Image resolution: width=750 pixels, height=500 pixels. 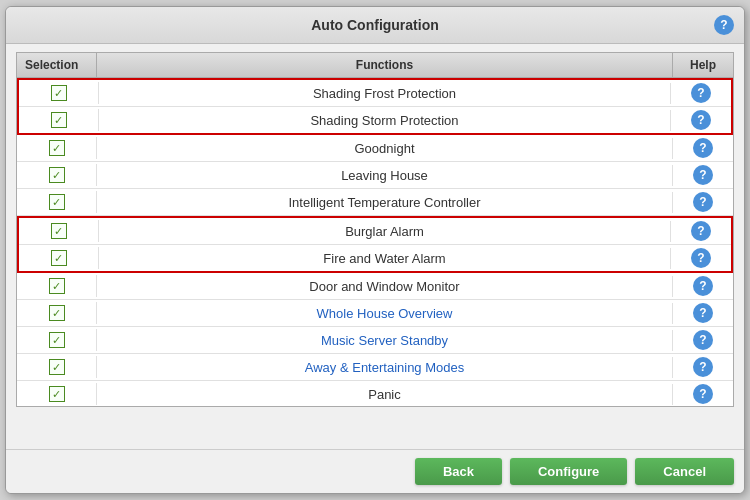 What do you see at coordinates (703, 394) in the screenshot?
I see `help-icon-12: ?` at bounding box center [703, 394].